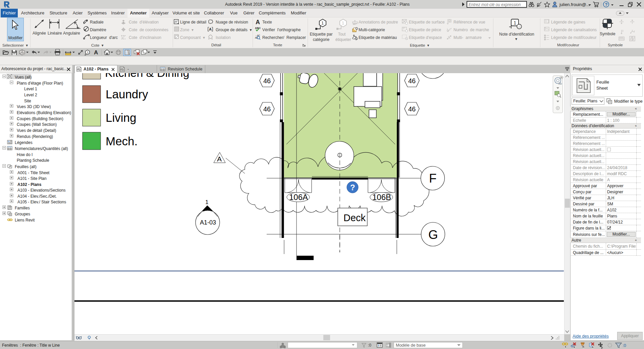 The image size is (644, 349). Describe the element at coordinates (28, 101) in the screenshot. I see `svg-text: Site` at that location.